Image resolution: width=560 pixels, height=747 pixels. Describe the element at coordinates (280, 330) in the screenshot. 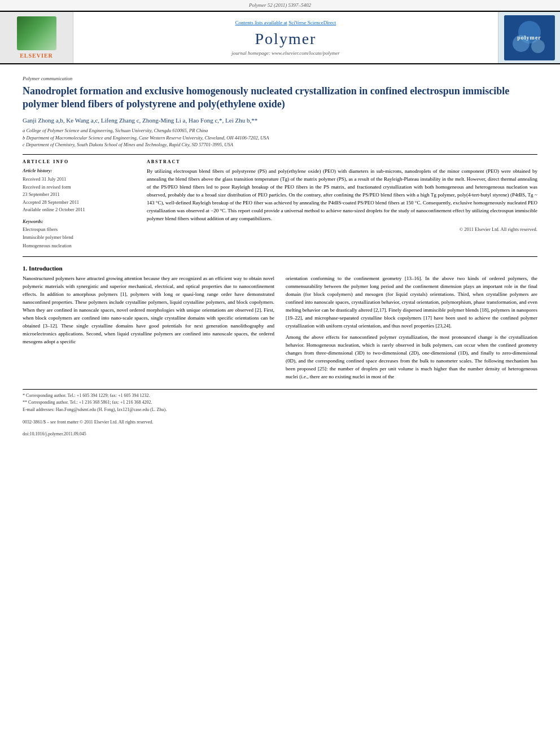

I see `body-two-col: Nanostructured polymers have attracted g…` at that location.